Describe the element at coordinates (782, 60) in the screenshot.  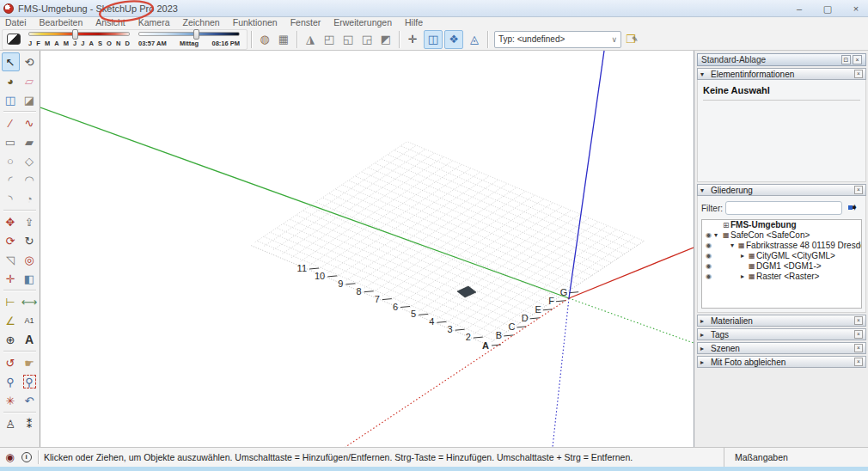
I see `tray-title-bar: Standard-Ablage ⊡ ×` at that location.